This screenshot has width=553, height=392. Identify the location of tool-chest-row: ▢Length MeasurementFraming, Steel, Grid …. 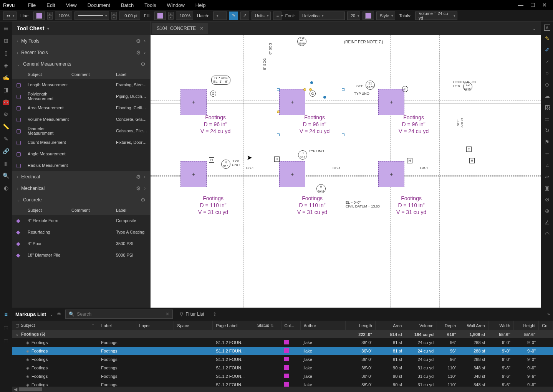
(81, 85).